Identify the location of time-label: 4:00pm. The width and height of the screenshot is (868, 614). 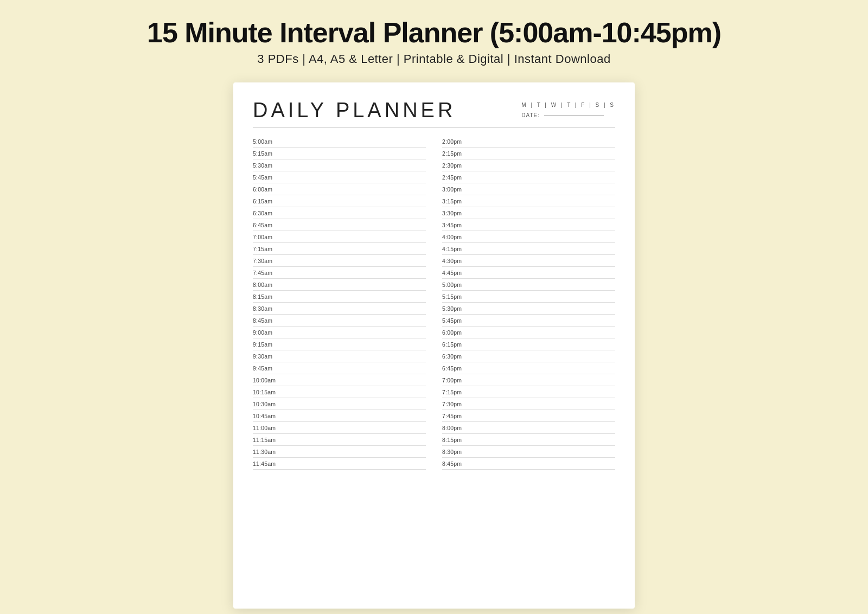
(456, 237).